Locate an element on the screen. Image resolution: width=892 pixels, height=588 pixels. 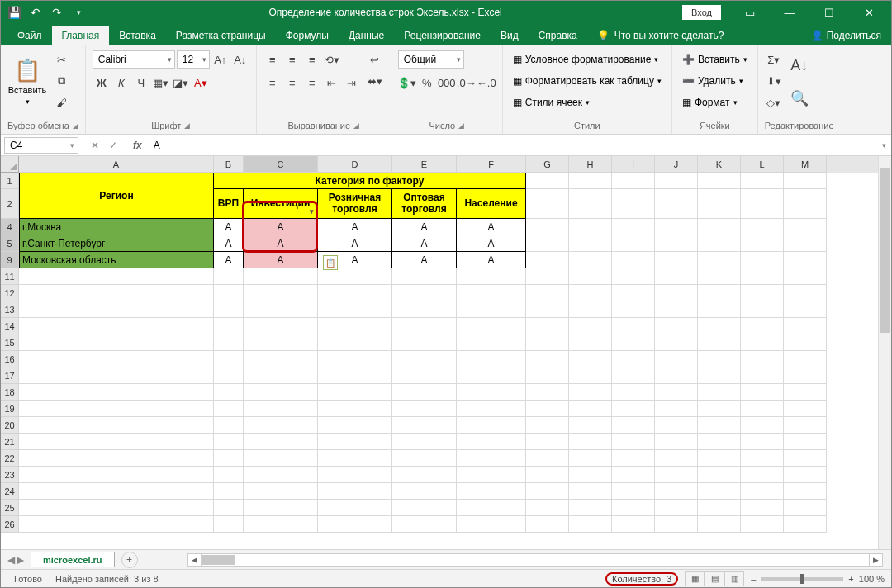
zoom-in-icon: + is located at coordinates (851, 579).